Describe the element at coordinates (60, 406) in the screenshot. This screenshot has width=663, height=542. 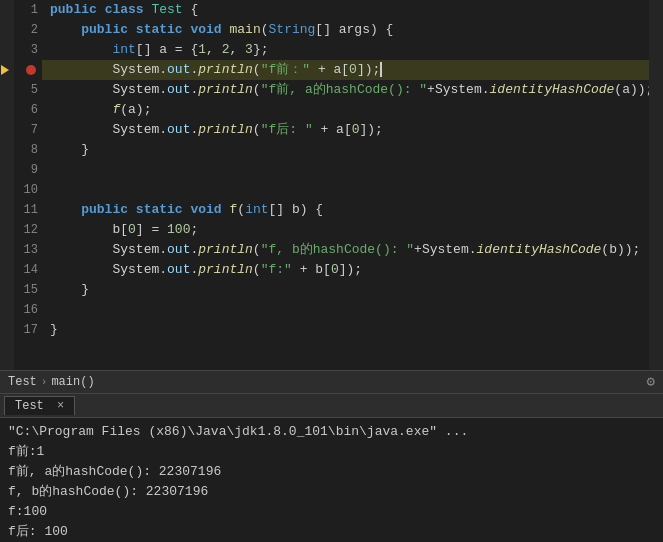
I see `console-tab-close: ×` at that location.